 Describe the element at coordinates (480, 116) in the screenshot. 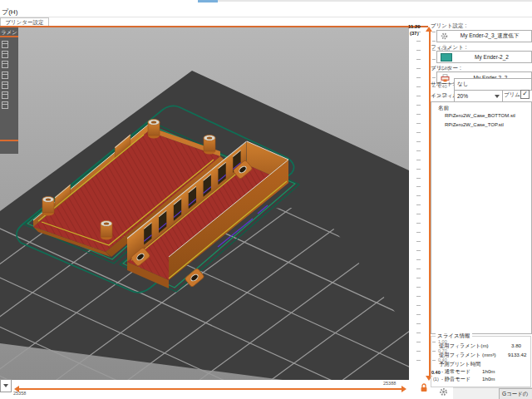

I see `list-item: RPiZero2W_Case_BOTTOM.stl` at that location.